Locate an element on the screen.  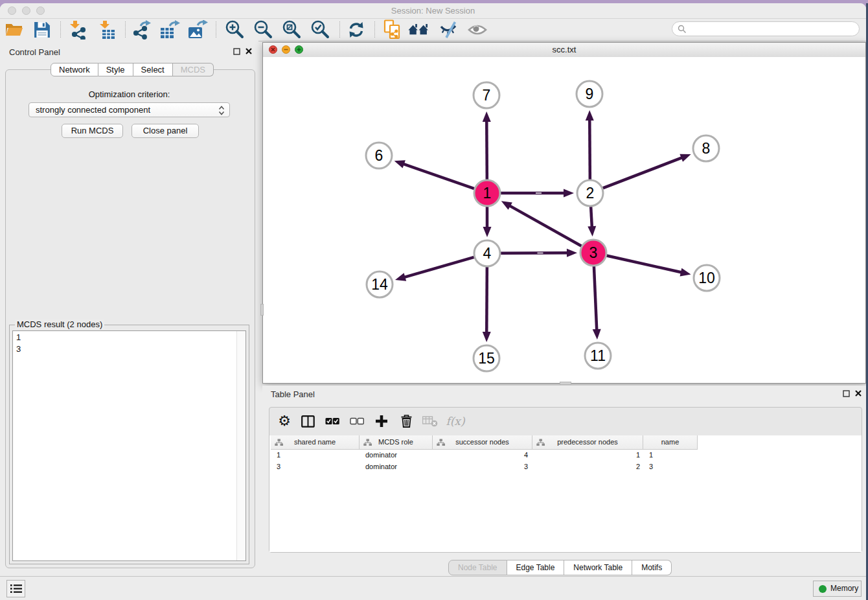
export-image-icon is located at coordinates (198, 30).